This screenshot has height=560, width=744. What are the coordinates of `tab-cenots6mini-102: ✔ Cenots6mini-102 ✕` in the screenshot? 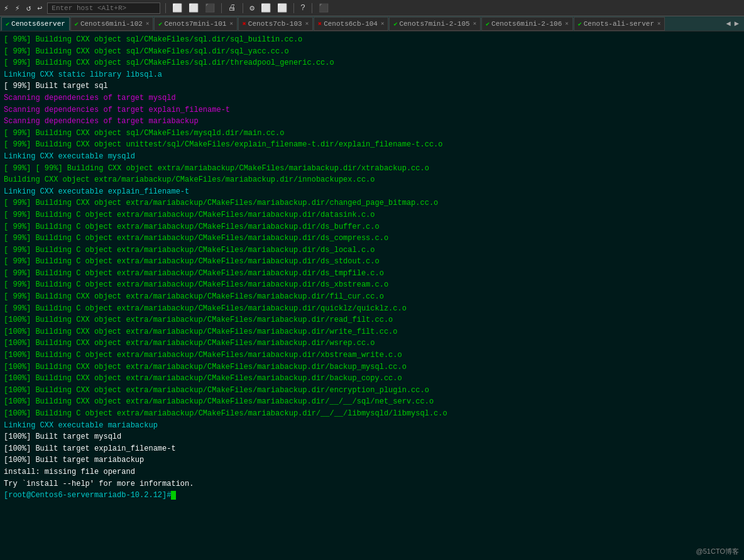 It's located at (112, 24).